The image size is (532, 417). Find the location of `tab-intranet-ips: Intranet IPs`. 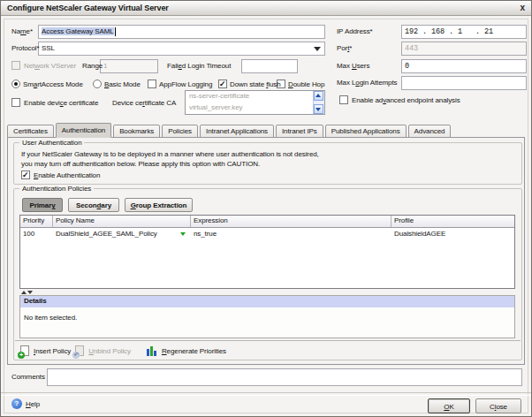

tab-intranet-ips: Intranet IPs is located at coordinates (300, 131).